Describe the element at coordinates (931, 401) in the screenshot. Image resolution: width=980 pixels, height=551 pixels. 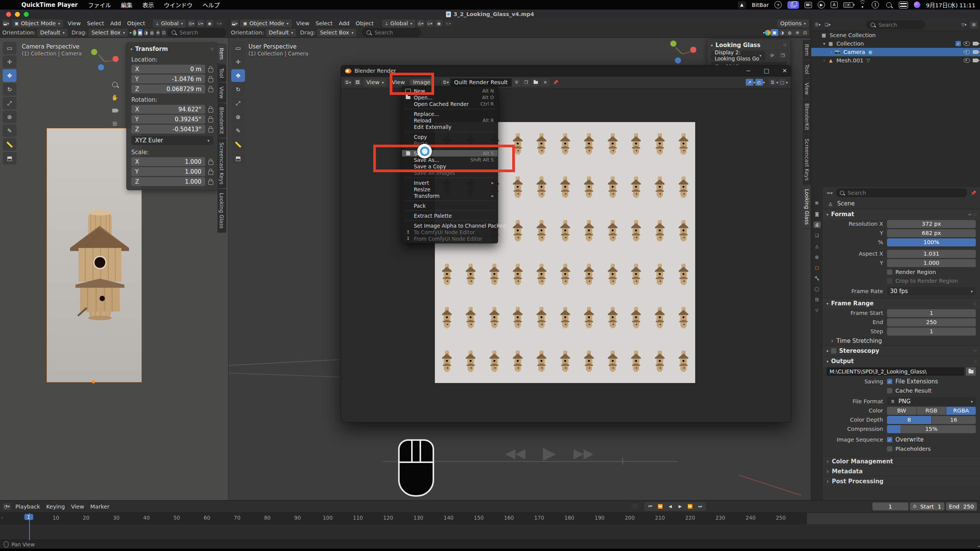
I see `file-format-dropdown: 🖺PNG▾` at that location.